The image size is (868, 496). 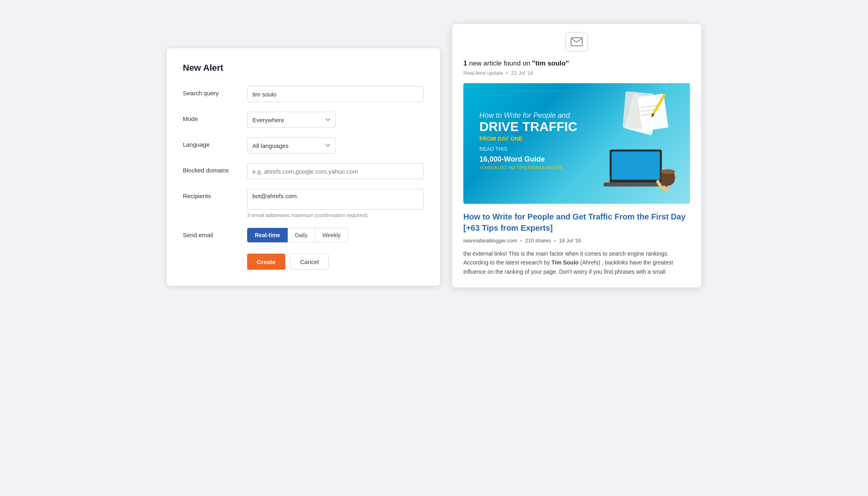 What do you see at coordinates (215, 143) in the screenshot?
I see `language-label: Language` at bounding box center [215, 143].